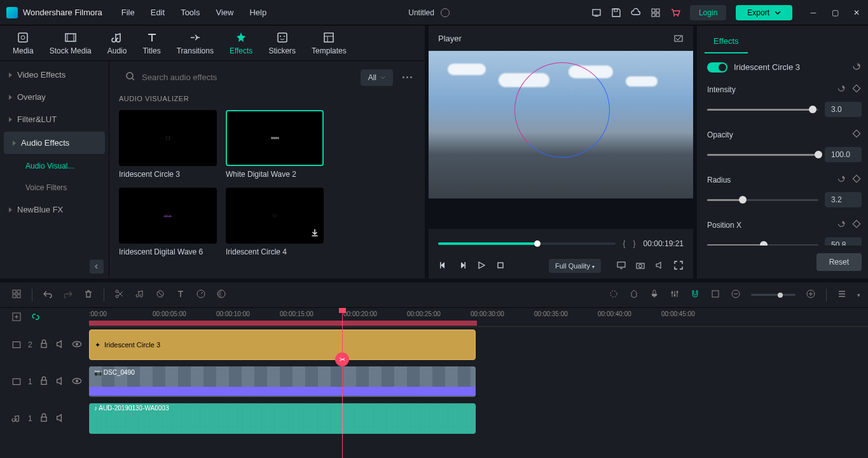 Image resolution: width=868 pixels, height=458 pixels. Describe the element at coordinates (55, 120) in the screenshot. I see `sidebar-item: Filter&LUT` at that location.